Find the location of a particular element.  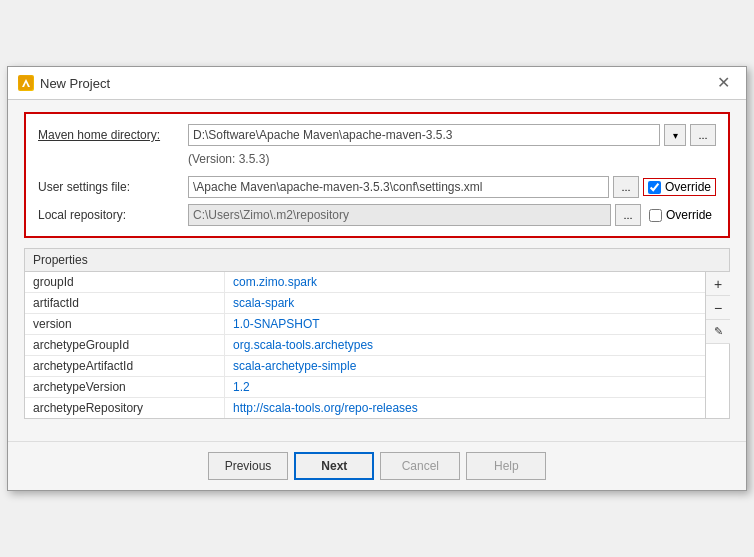

table-row: artifactId scala-spark is located at coordinates (365, 304).